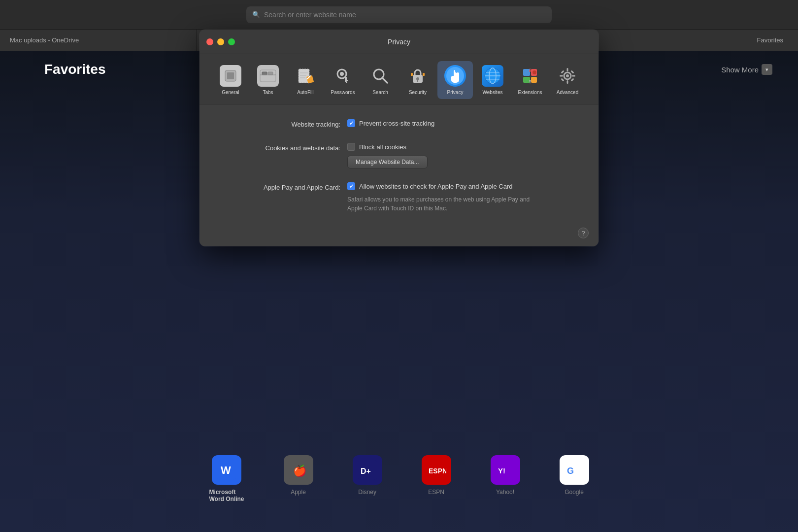 The image size is (798, 532). Describe the element at coordinates (770, 40) in the screenshot. I see `tab-right: Favorites` at that location.